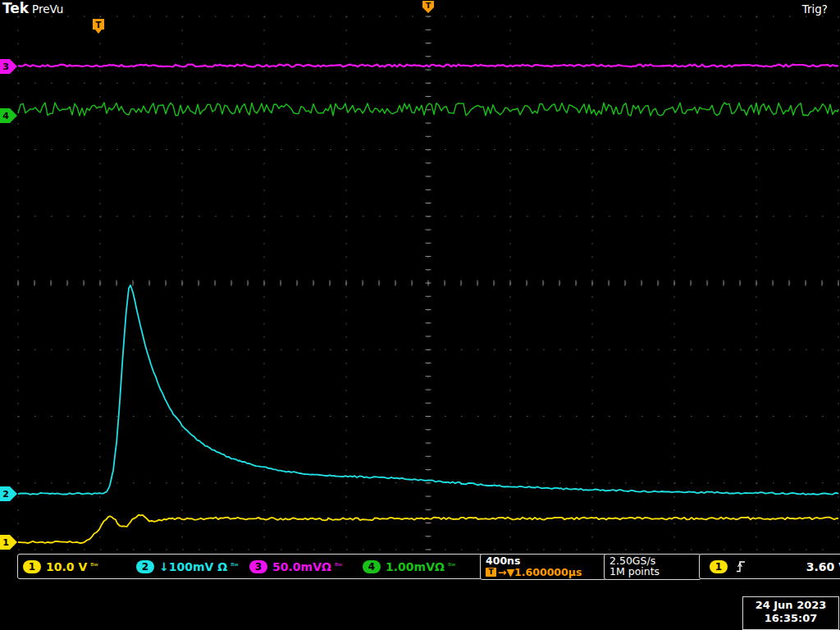  What do you see at coordinates (428, 66) in the screenshot?
I see `waveform-ch3` at bounding box center [428, 66].